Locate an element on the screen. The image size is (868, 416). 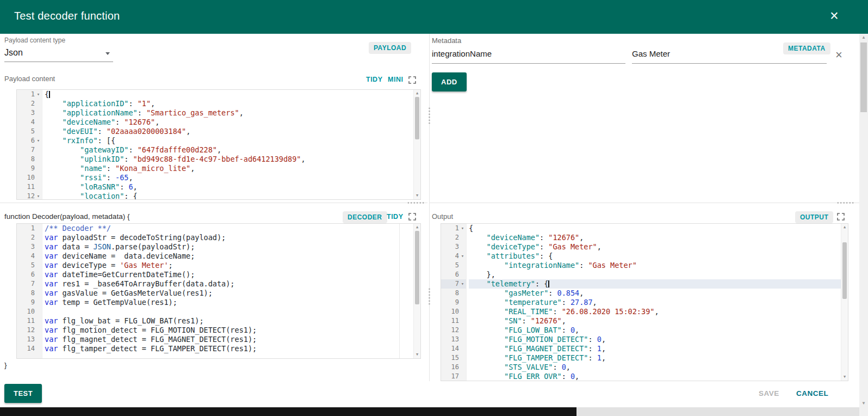
left-horizontal-splitter is located at coordinates (214, 203).